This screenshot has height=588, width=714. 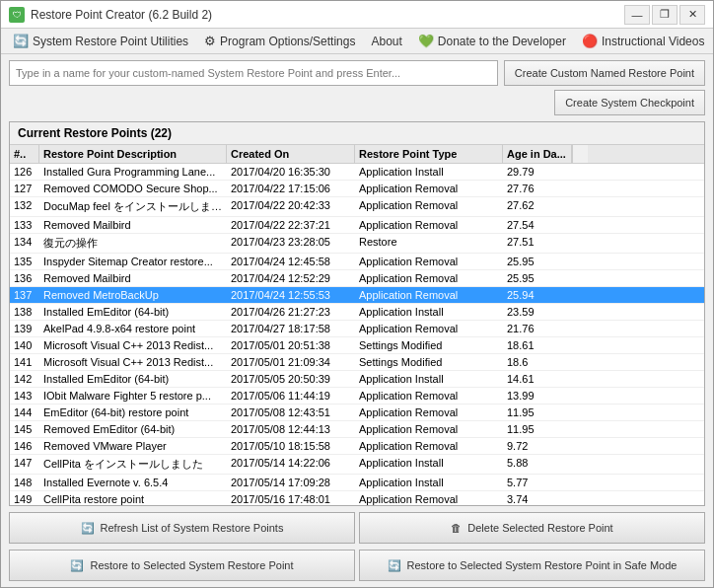 I want to click on table-row: 138Installed EmEditor (64-bit)2017/04/26…, so click(x=357, y=312).